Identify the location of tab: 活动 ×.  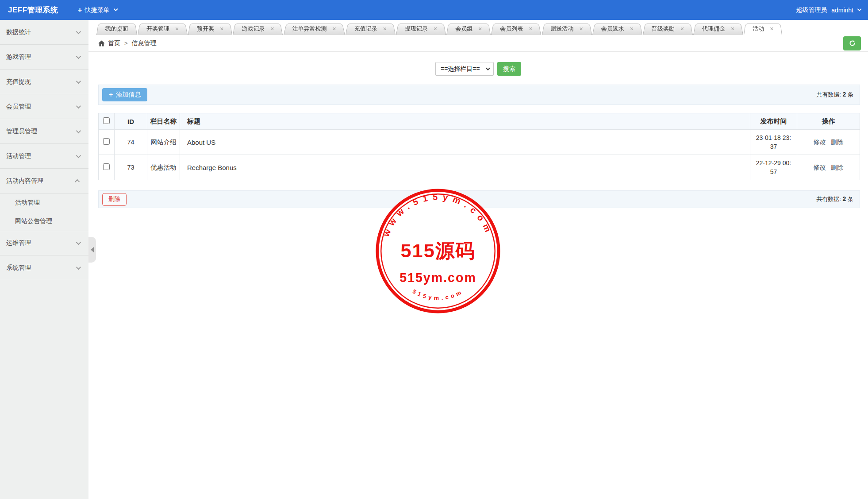
(763, 28).